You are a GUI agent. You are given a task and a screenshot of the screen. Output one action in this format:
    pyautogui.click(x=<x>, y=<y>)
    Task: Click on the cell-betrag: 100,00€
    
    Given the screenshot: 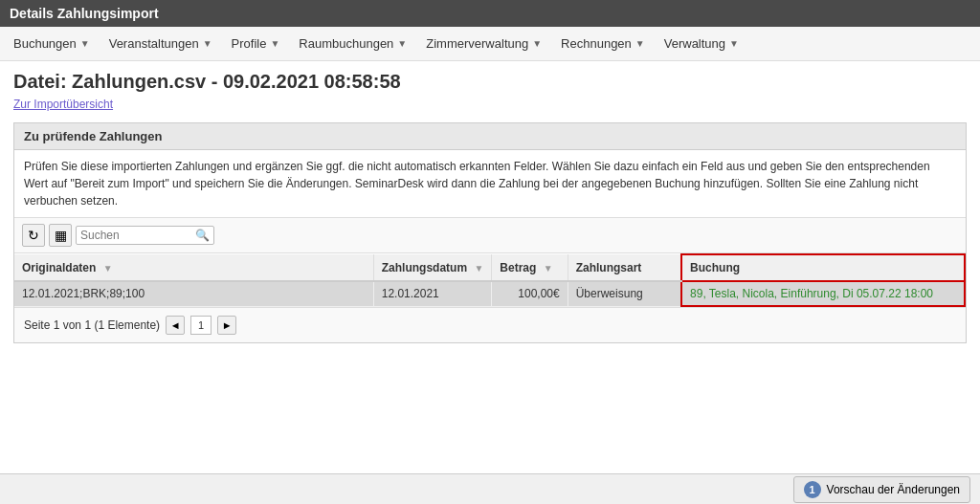 What is the action you would take?
    pyautogui.click(x=530, y=294)
    